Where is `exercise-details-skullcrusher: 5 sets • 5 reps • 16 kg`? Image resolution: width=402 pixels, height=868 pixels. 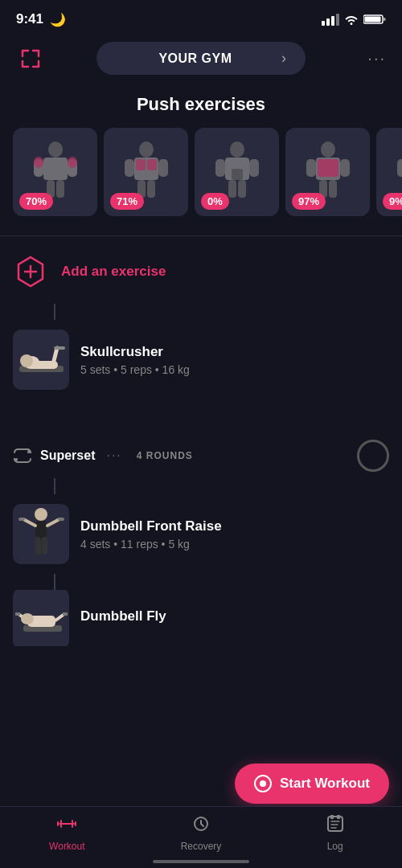
exercise-details-skullcrusher: 5 sets • 5 reps • 16 kg is located at coordinates (235, 370).